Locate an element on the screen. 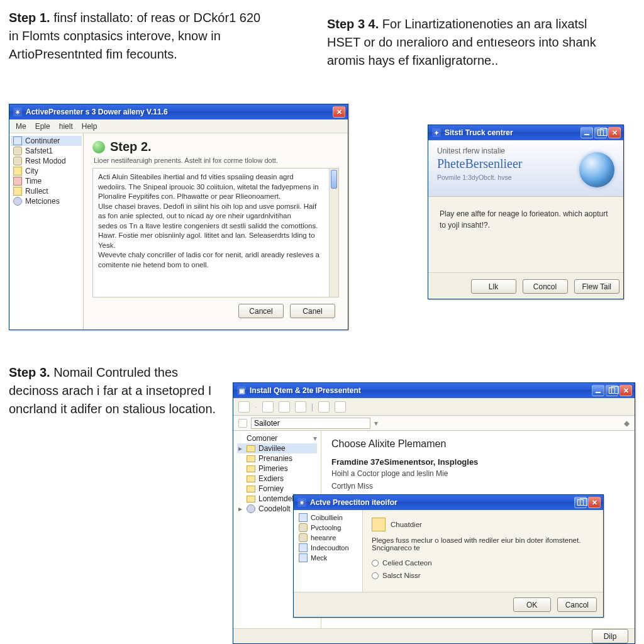 Image resolution: width=644 pixels, height=644 pixels. radio-icon is located at coordinates (375, 564).